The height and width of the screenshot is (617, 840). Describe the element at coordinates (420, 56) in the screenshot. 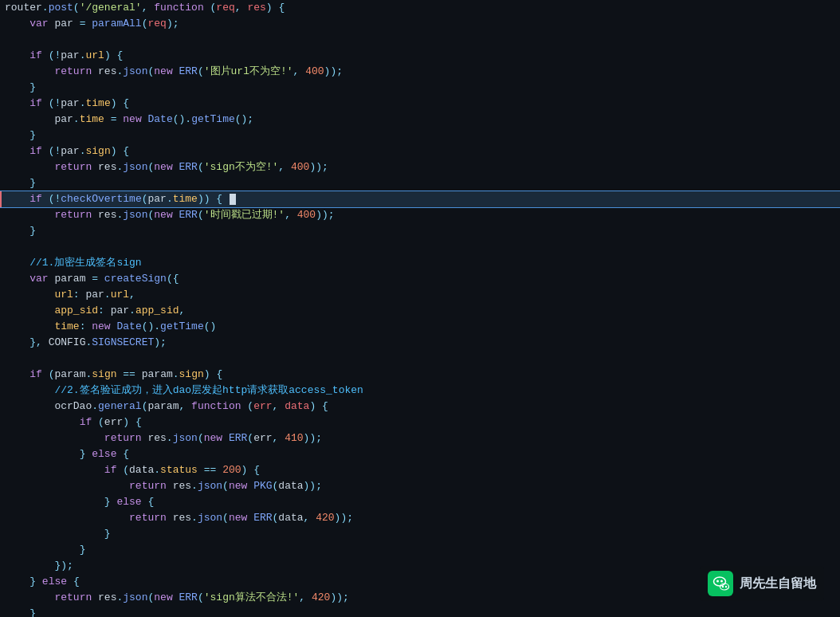

I see `code-line-4: if (!par.url) {` at that location.